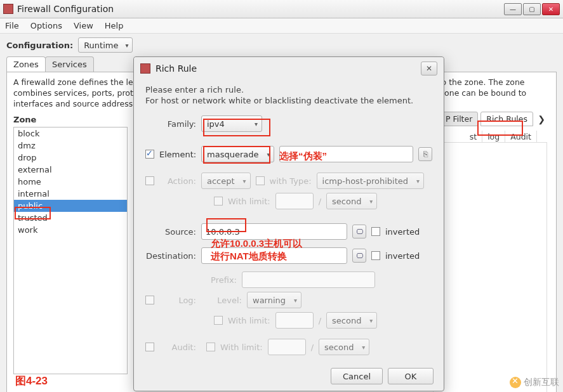 The height and width of the screenshot is (392, 563). I want to click on element-select: masquerade, so click(237, 154).